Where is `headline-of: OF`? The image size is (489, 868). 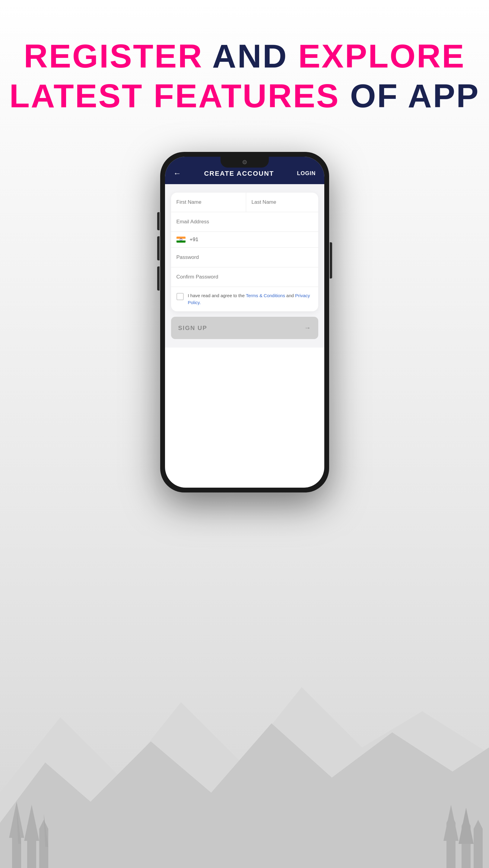 headline-of: OF is located at coordinates (379, 96).